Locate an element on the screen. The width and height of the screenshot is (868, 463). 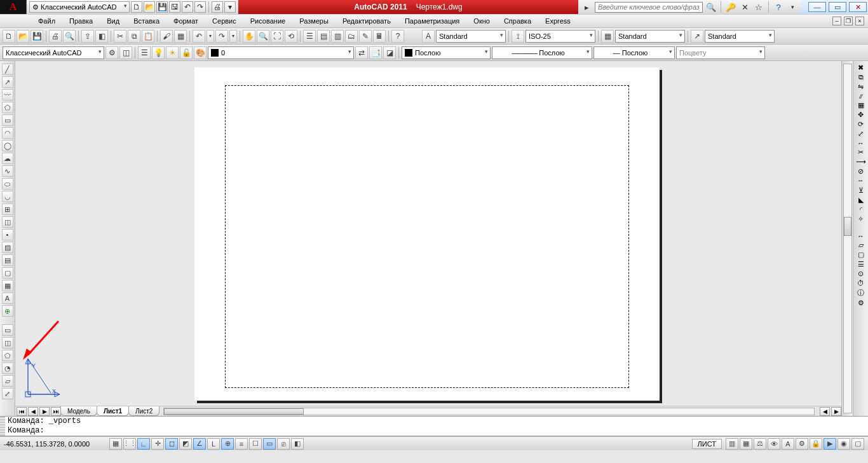
mdi-close-button: × is located at coordinates (860, 21).